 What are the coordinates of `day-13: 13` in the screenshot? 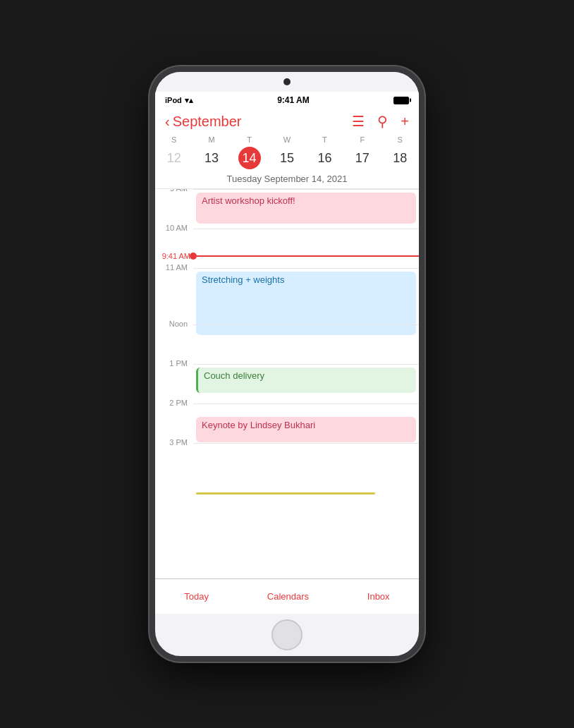 It's located at (212, 158).